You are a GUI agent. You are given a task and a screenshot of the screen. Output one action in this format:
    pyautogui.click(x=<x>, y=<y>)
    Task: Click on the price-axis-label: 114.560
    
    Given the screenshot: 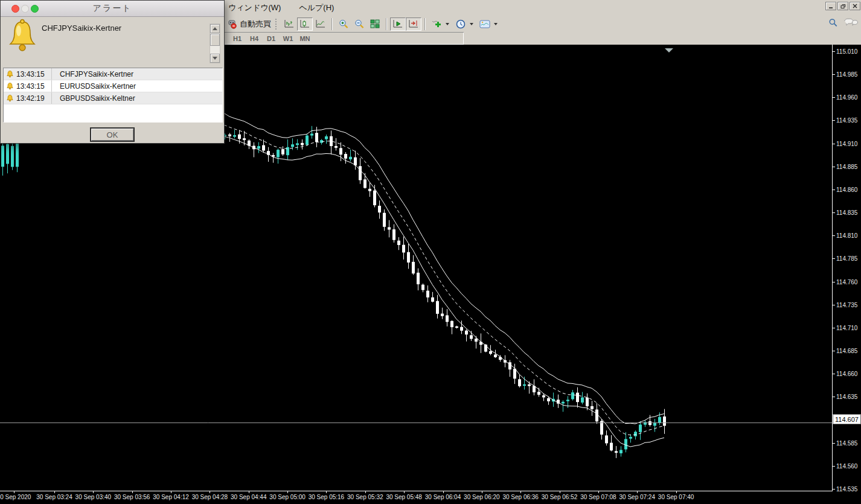 What is the action you would take?
    pyautogui.click(x=847, y=466)
    